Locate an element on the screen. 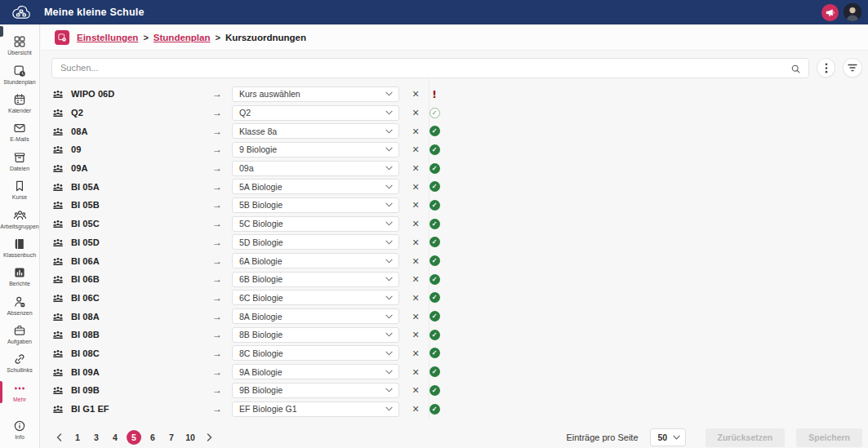 The image size is (868, 448). sidebar-item-schullinks: Schullinks is located at coordinates (20, 362).